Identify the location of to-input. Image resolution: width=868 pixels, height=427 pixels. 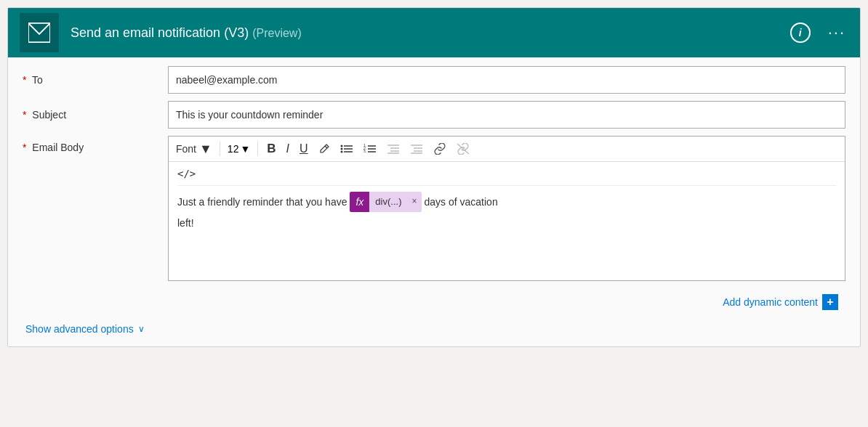
(507, 80).